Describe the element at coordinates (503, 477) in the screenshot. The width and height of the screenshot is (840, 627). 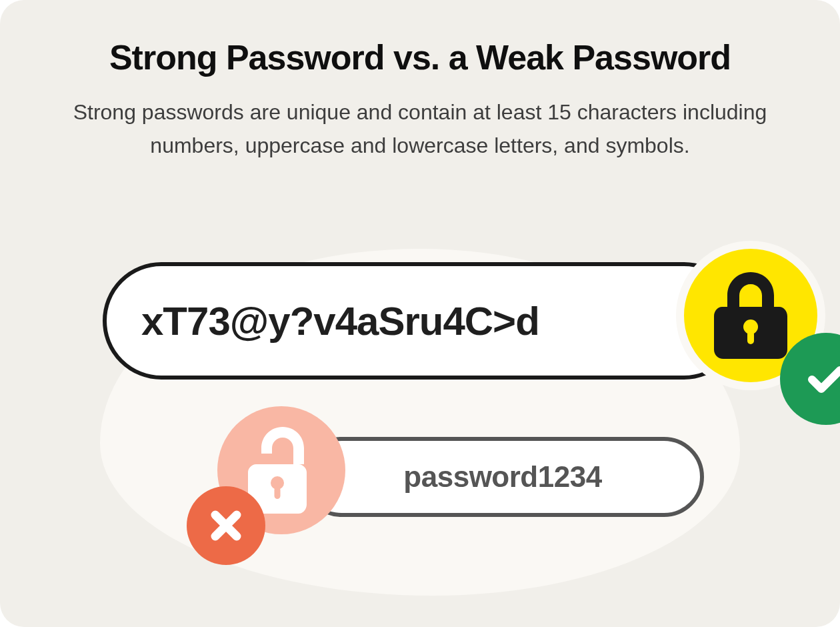
I see `weak-password-text: password1234` at that location.